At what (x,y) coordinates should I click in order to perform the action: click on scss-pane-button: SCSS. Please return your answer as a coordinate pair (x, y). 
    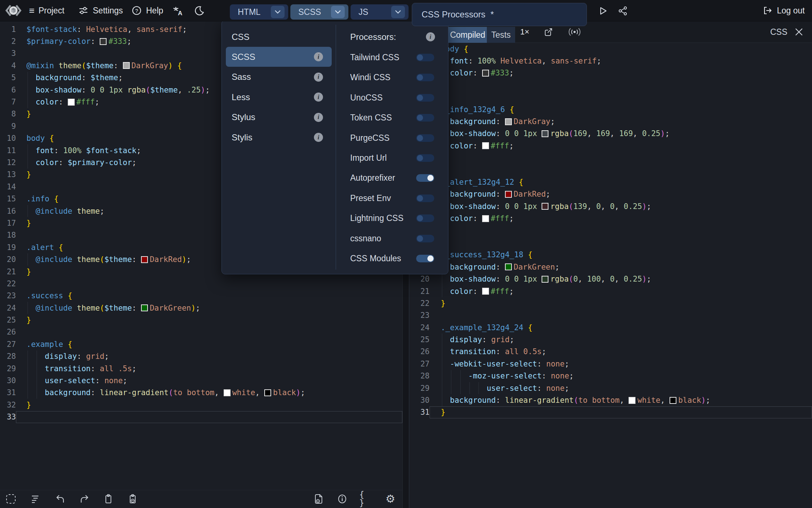
    Looking at the image, I should click on (319, 12).